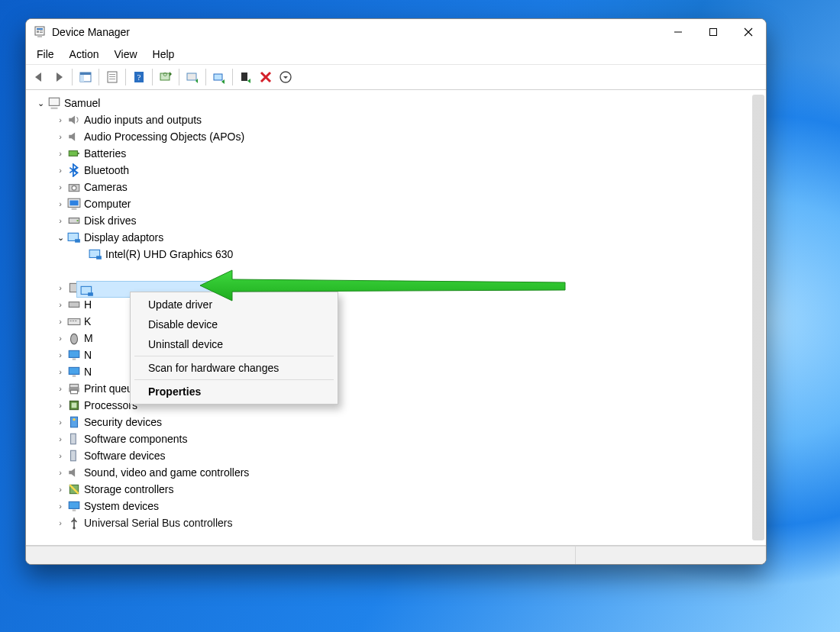  Describe the element at coordinates (396, 187) in the screenshot. I see `tree-category: › Cameras` at that location.